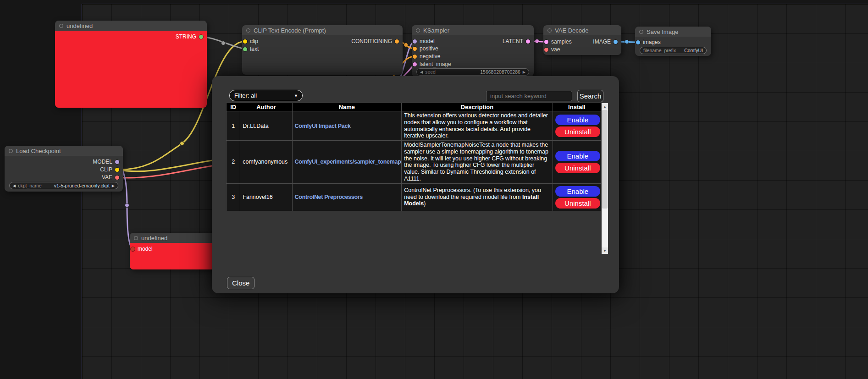 The height and width of the screenshot is (379, 868). Describe the element at coordinates (477, 126) in the screenshot. I see `extension-description: This extension offers various detector n…` at that location.